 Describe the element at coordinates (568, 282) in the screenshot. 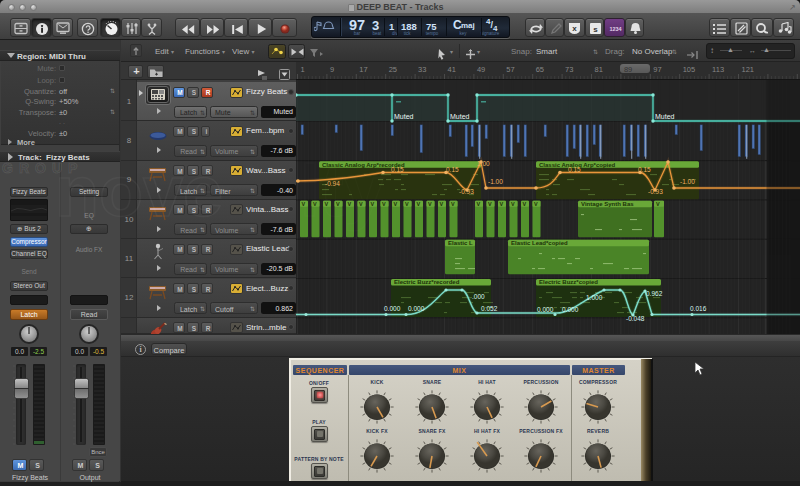

I see `svg-text: Electric Buzz*copied` at that location.